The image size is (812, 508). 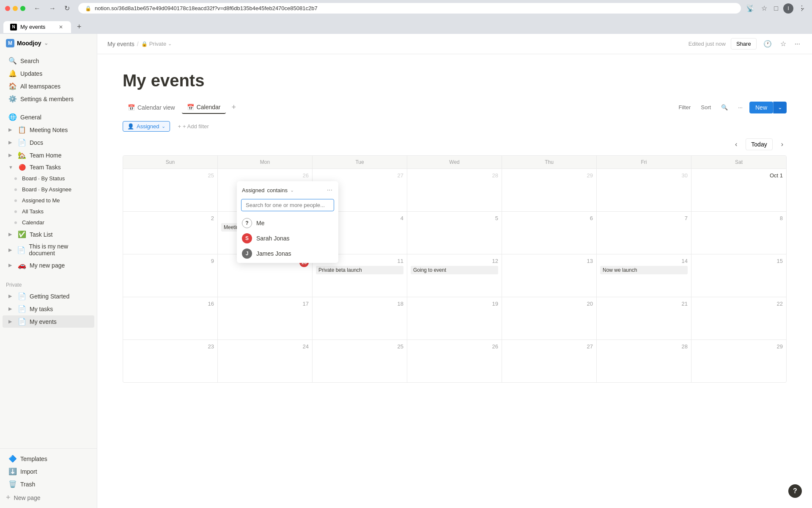 What do you see at coordinates (750, 8) in the screenshot?
I see `cast-icon: 📡` at bounding box center [750, 8].